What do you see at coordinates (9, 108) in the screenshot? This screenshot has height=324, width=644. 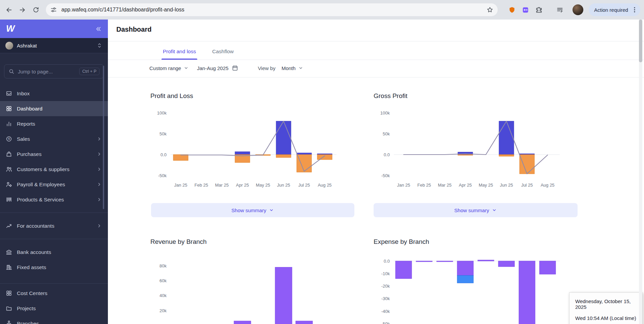 I see `dashboard-grid-icon` at bounding box center [9, 108].